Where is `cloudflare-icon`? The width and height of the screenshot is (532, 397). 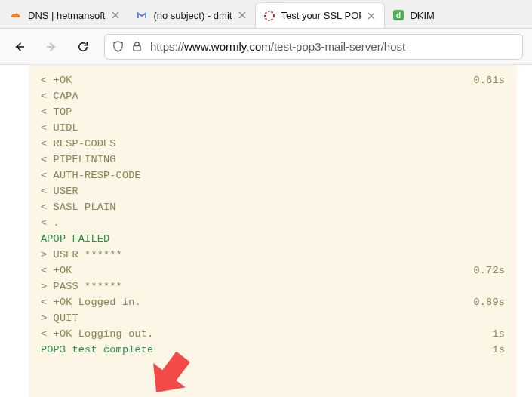 cloudflare-icon is located at coordinates (17, 15).